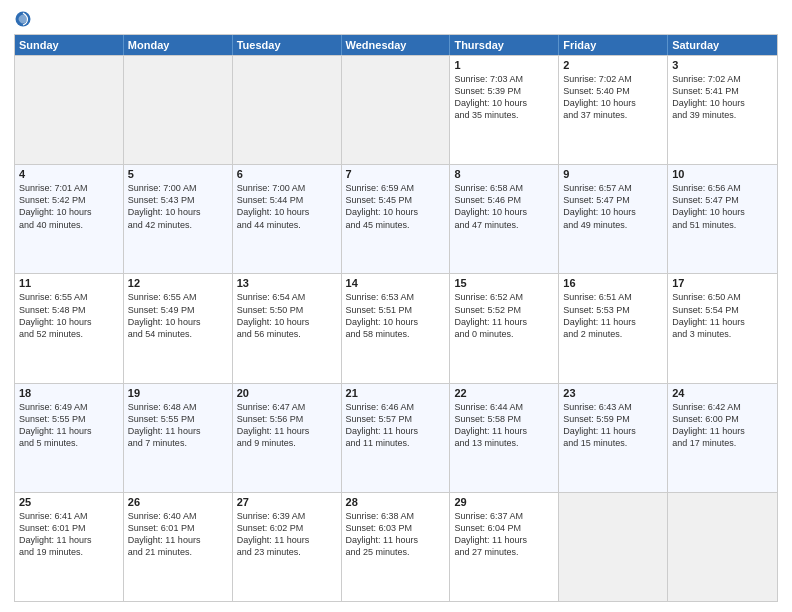 This screenshot has height=612, width=792. I want to click on day-number: 7, so click(396, 174).